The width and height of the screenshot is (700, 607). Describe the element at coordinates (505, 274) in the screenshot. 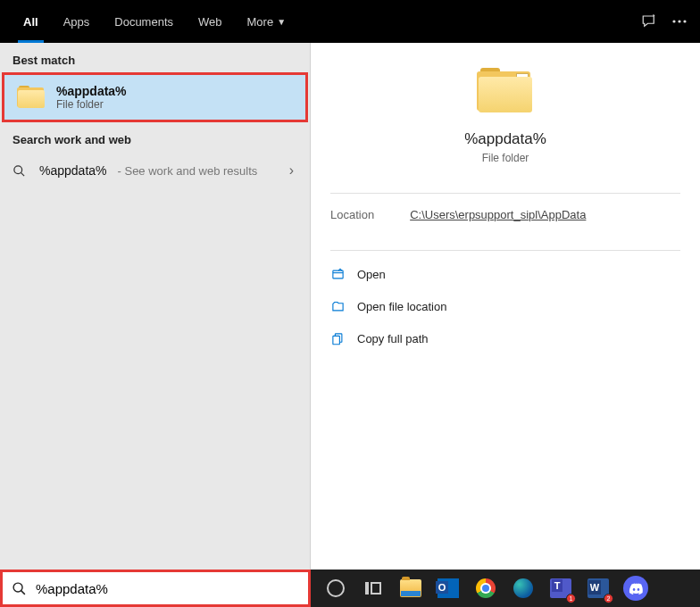

I see `action-open: Open` at that location.